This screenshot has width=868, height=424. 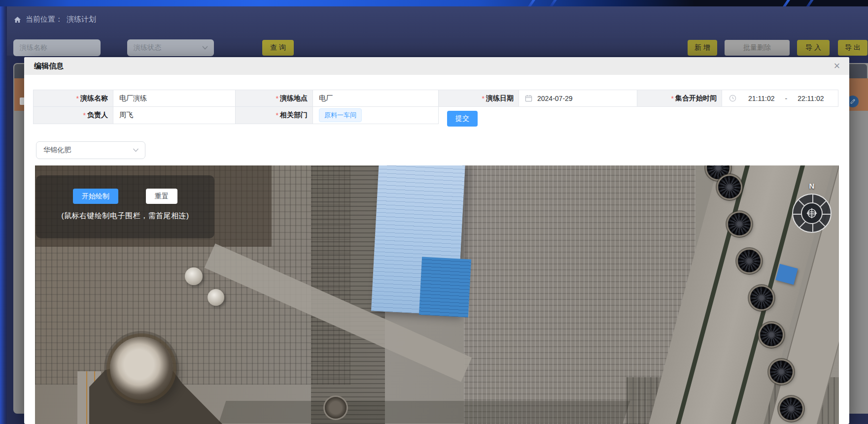 I want to click on compass-center, so click(x=812, y=213).